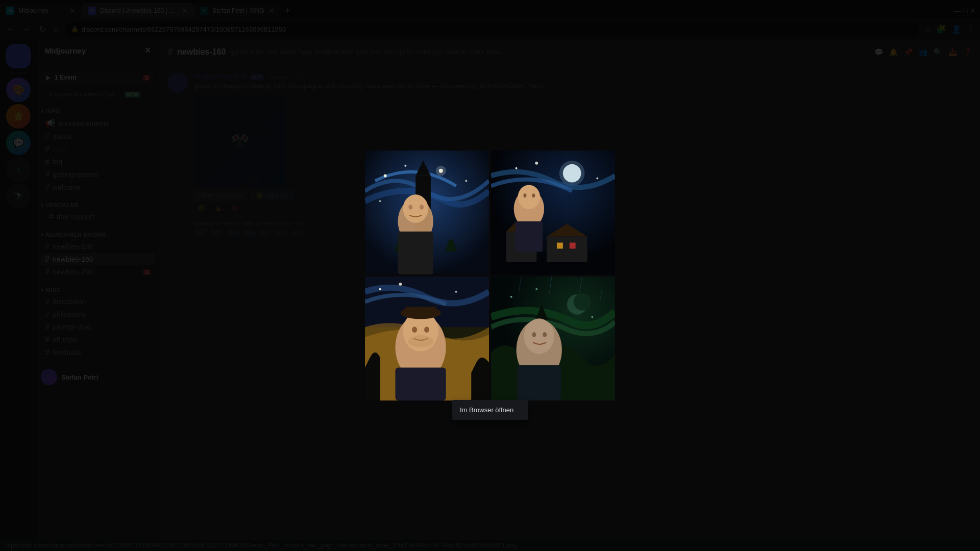 The height and width of the screenshot is (551, 980). Describe the element at coordinates (490, 410) in the screenshot. I see `context-menu-container: Im Browser öffnen` at that location.